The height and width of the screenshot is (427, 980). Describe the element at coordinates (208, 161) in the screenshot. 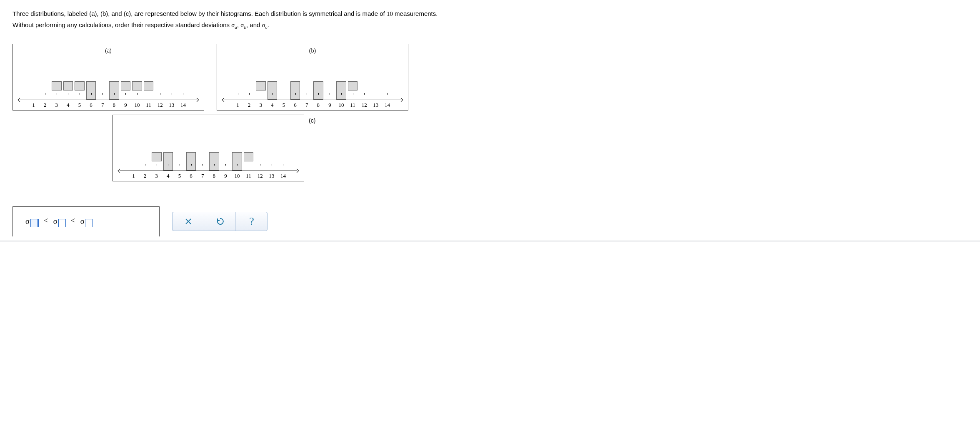

I see `histogram-c: 1234567891011121314` at that location.